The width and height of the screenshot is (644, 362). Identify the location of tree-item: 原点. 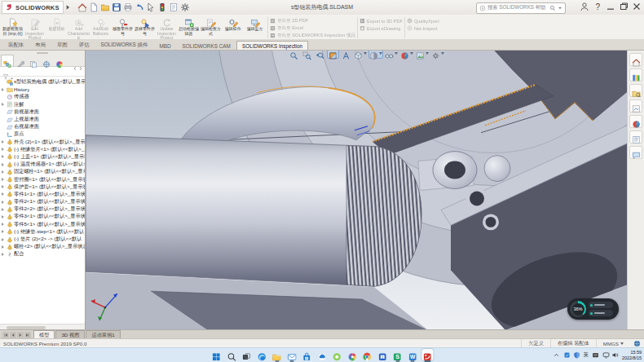
(42, 134).